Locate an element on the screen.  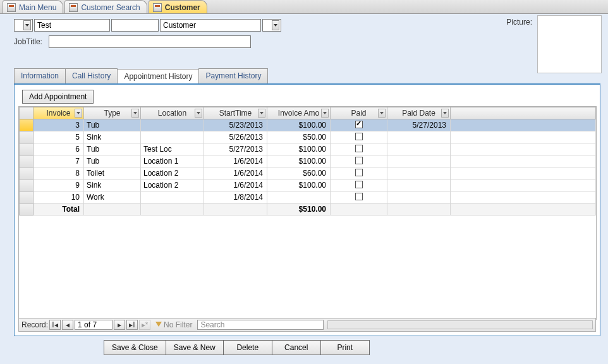
nav-prev-button: ◂ is located at coordinates (68, 325).